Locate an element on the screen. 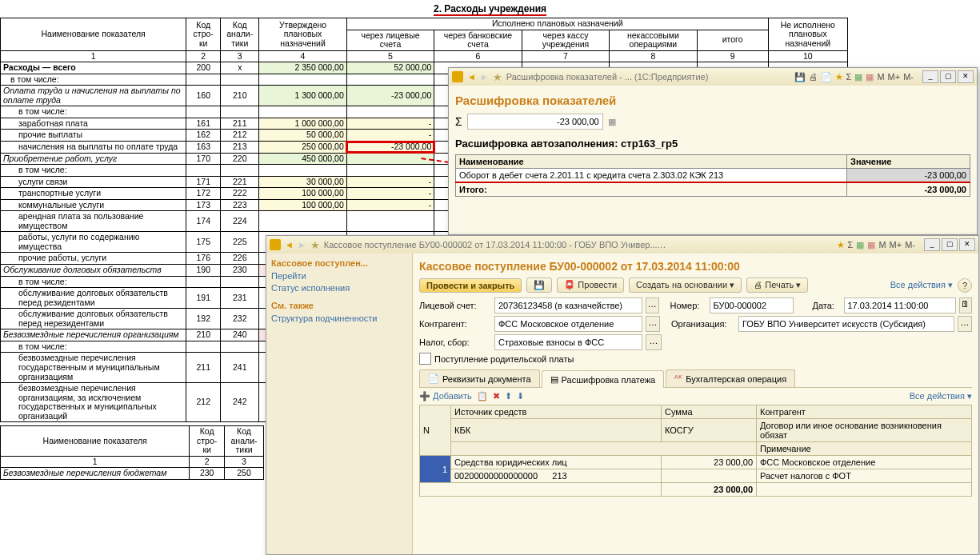  lic-input is located at coordinates (568, 305).